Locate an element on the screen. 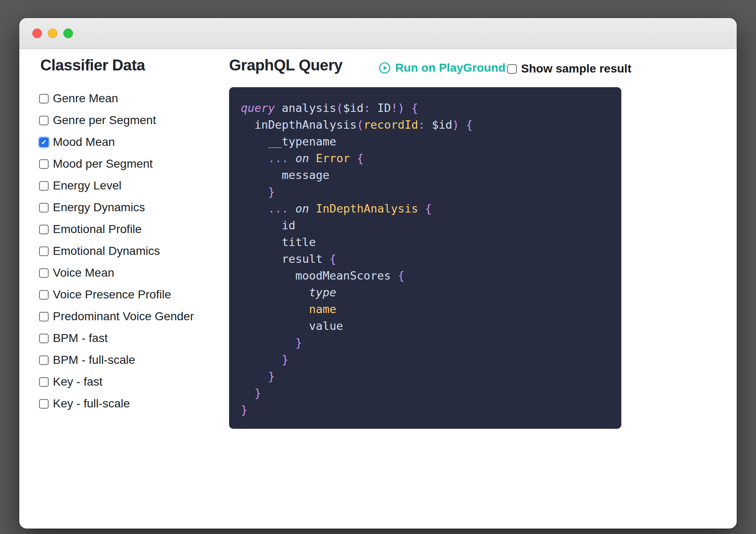  checkbox-label-predominant-voice-gender: Predominant Voice Gender is located at coordinates (123, 316).